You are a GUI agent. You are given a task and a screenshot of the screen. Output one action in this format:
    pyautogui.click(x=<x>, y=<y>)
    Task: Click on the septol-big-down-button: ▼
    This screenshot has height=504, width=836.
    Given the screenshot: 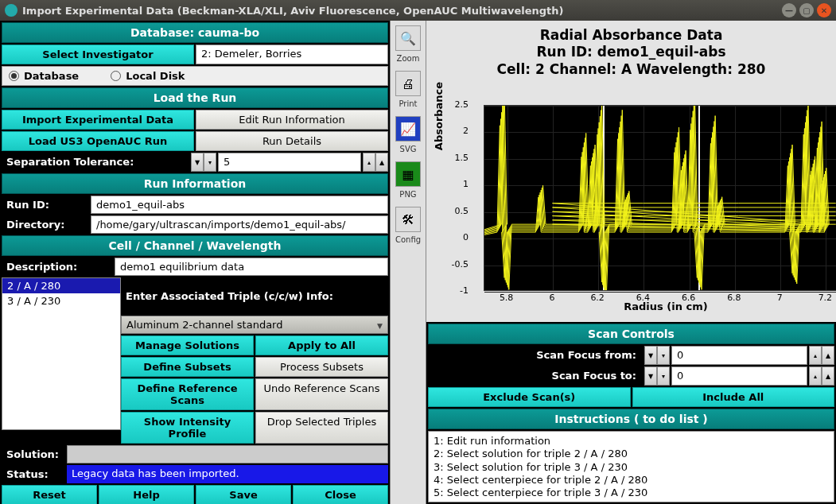 What is the action you would take?
    pyautogui.click(x=197, y=162)
    